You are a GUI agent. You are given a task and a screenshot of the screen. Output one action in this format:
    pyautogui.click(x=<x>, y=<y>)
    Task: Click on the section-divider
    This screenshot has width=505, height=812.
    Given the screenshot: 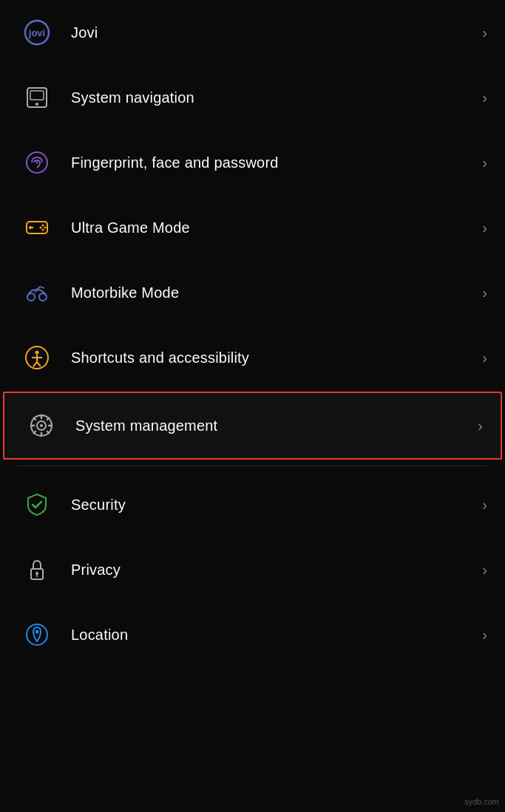 What is the action you would take?
    pyautogui.click(x=253, y=465)
    